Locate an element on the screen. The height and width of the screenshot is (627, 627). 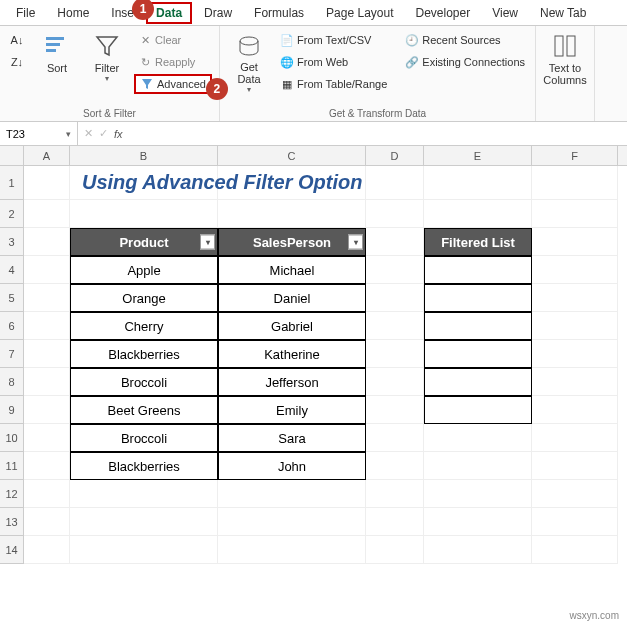
existing-button: 🔗Existing Connections is located at coordinates (465, 62).